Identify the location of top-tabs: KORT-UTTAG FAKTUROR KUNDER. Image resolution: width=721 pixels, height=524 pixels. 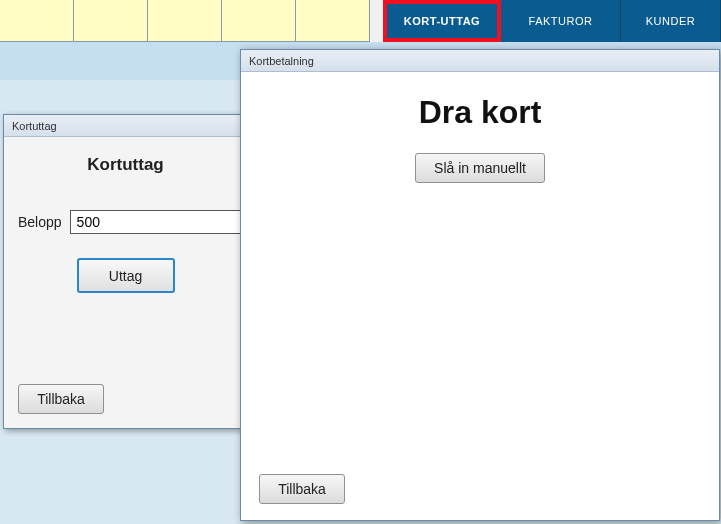
(552, 21).